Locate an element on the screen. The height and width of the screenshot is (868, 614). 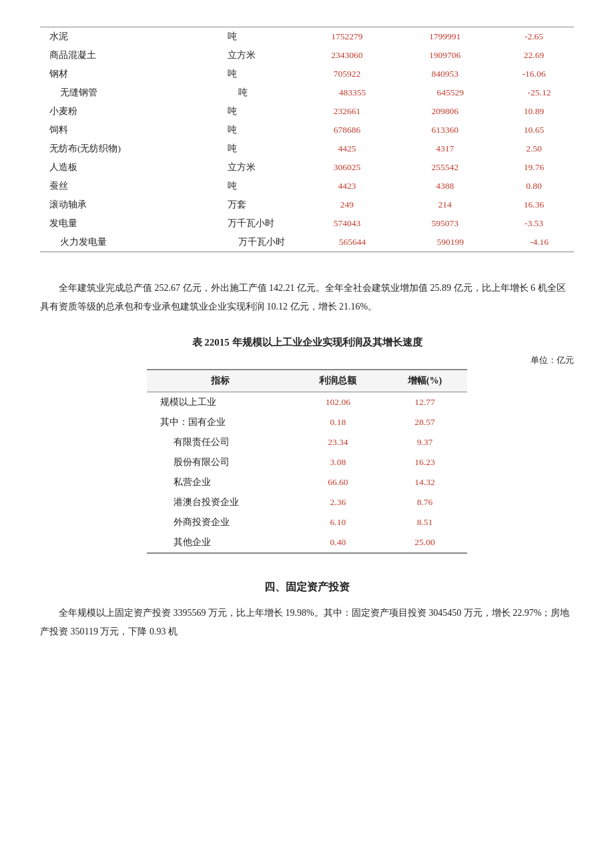
table22-row-profit: 3.08 is located at coordinates (338, 462).